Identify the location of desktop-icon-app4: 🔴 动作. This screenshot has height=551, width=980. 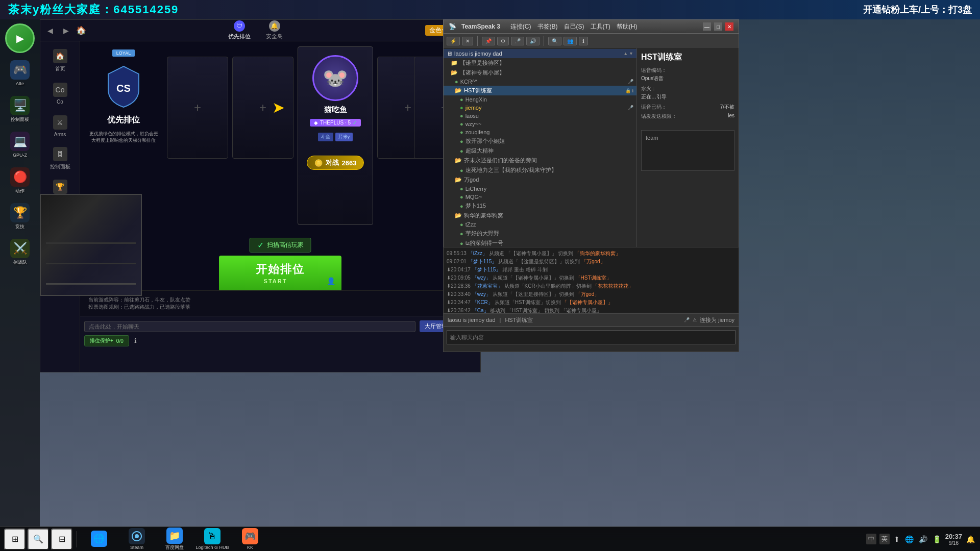
(20, 181).